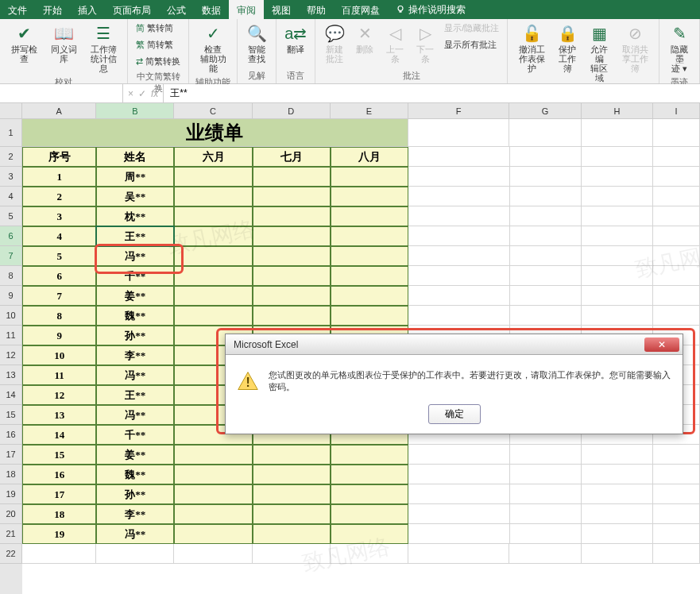 Image resolution: width=700 pixels, height=594 pixels. Describe the element at coordinates (11, 375) in the screenshot. I see `row-header-13: 13` at that location.